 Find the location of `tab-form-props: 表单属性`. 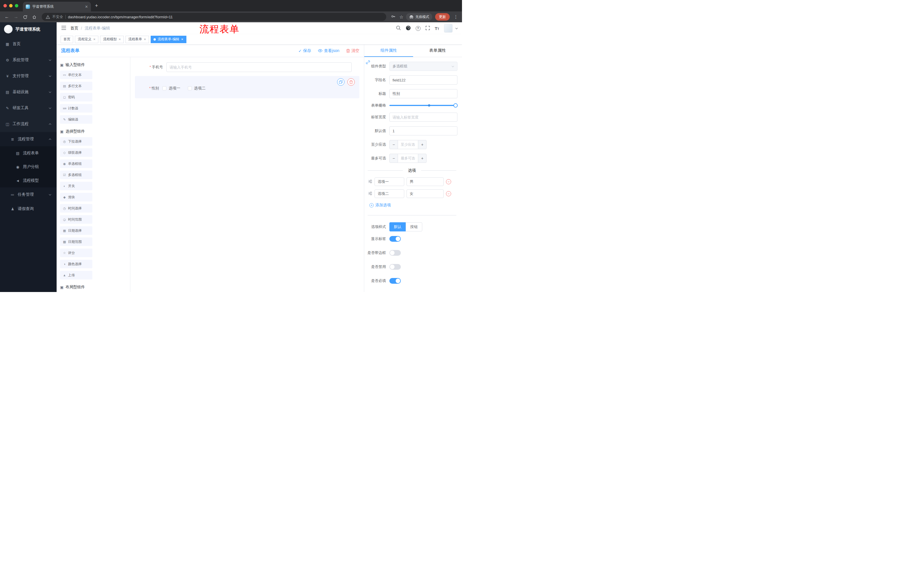

tab-form-props: 表单属性 is located at coordinates (437, 51).